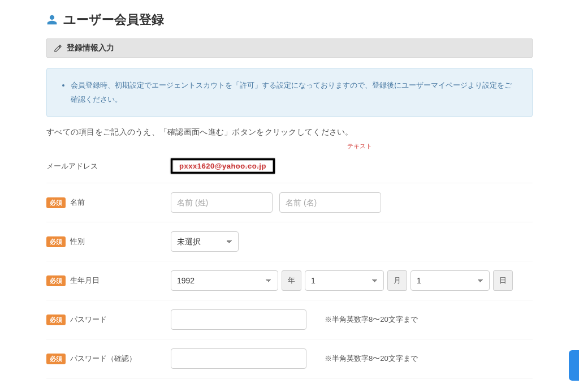 This screenshot has width=579, height=392. I want to click on birth-month-select: 1, so click(344, 281).